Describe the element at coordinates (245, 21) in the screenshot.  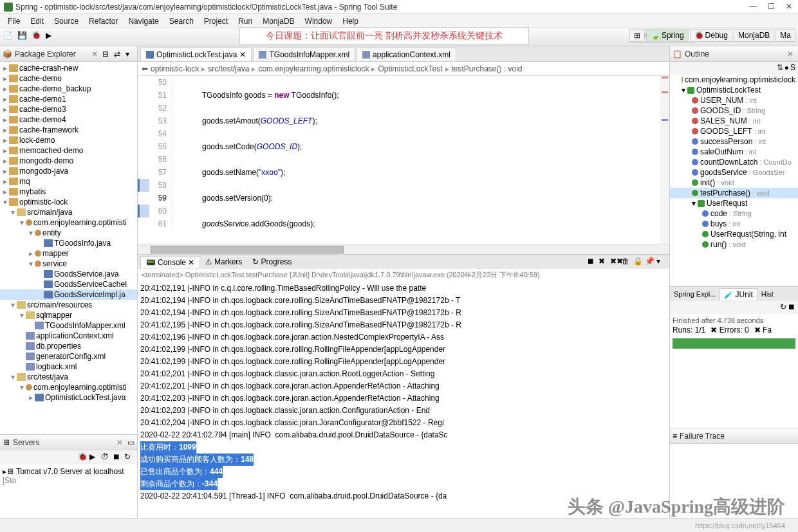
I see `menu-run: Run` at that location.